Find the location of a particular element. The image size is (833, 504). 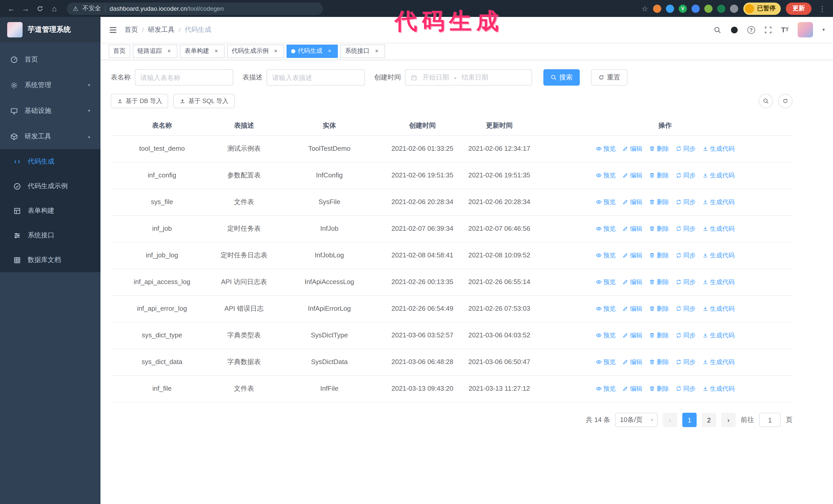

goto-page-input is located at coordinates (770, 420).